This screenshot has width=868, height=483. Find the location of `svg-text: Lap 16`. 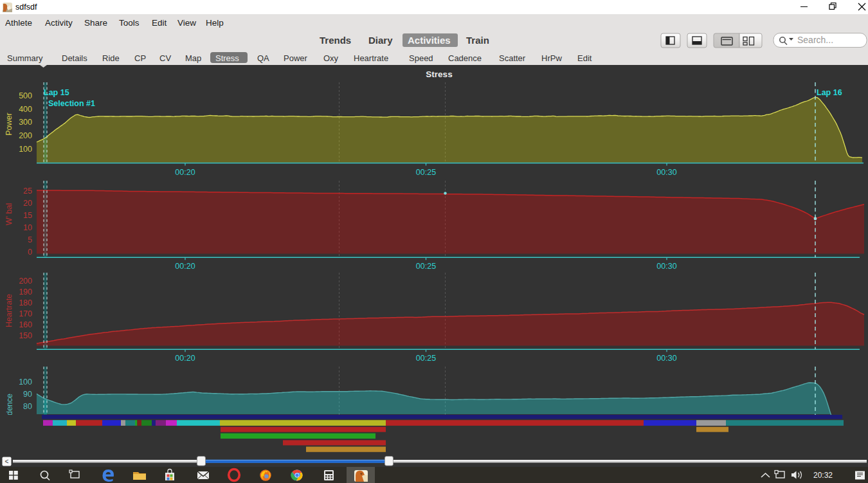

svg-text: Lap 16 is located at coordinates (829, 93).